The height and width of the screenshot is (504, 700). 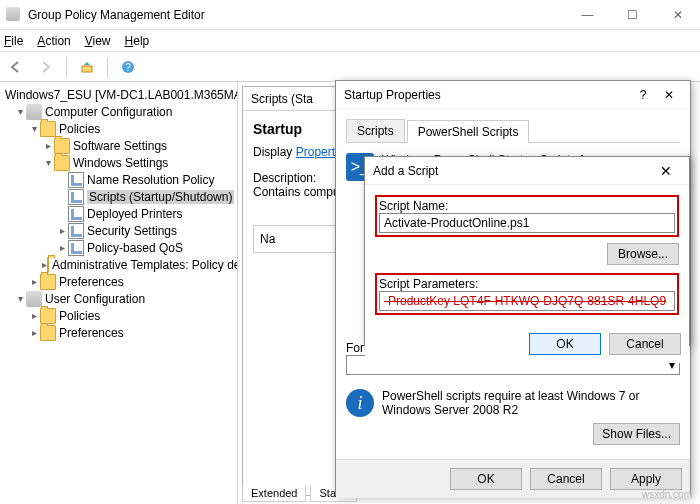 I want to click on window-title: Group Policy Management Editor, so click(x=296, y=15).